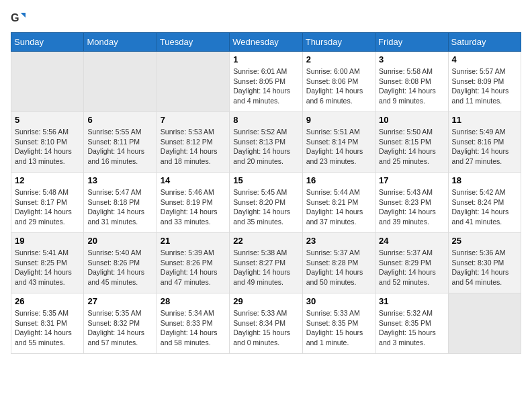 The width and height of the screenshot is (532, 411). I want to click on day-number: 22, so click(266, 240).